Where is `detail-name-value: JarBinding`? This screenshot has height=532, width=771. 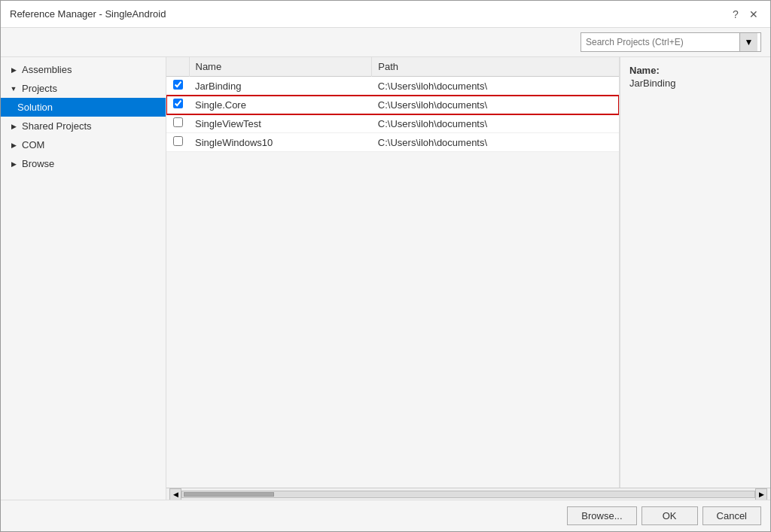 detail-name-value: JarBinding is located at coordinates (696, 83).